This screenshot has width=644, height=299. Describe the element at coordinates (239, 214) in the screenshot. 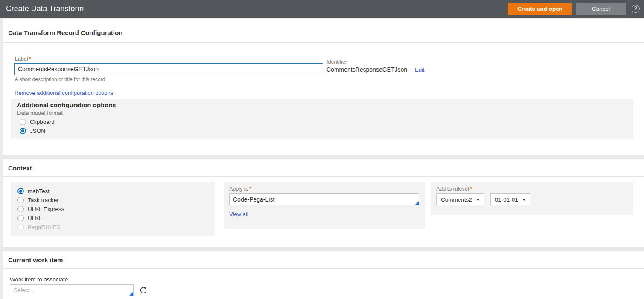

I see `view-all-link: View all` at that location.